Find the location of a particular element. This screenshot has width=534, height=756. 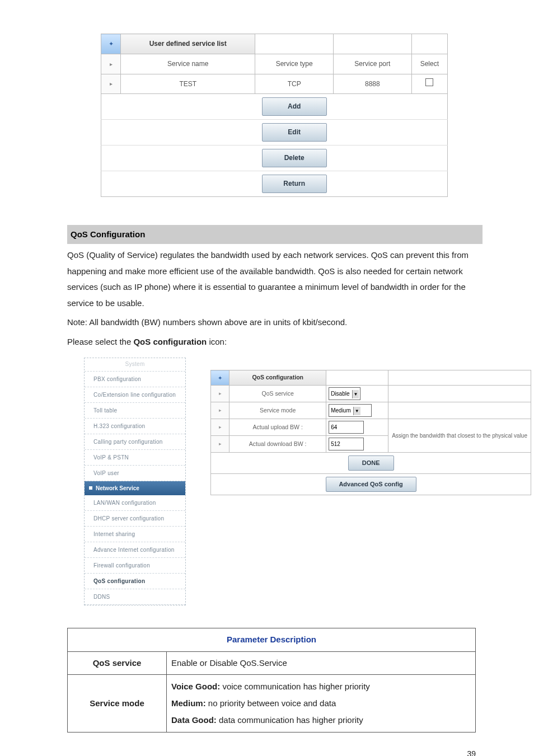

sidebar-category-network-service: Network Service is located at coordinates (135, 488).